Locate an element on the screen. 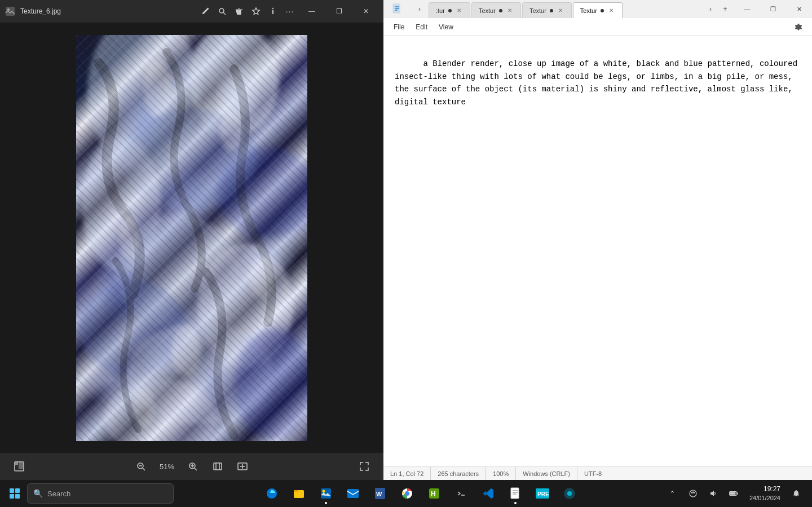 The height and width of the screenshot is (507, 812). network-icon is located at coordinates (693, 493).